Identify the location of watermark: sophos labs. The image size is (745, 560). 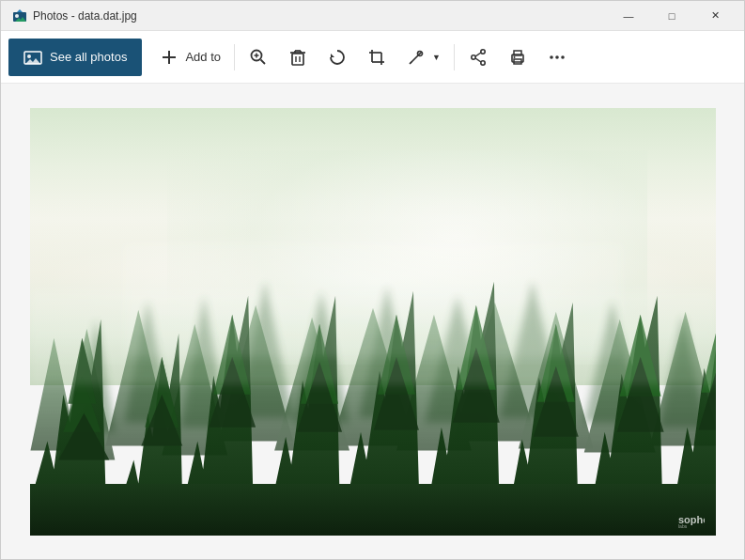
(691, 520).